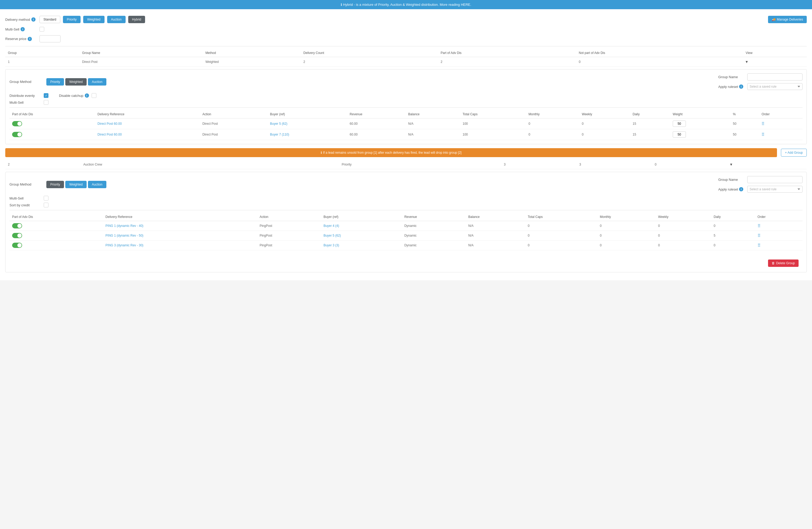 The height and width of the screenshot is (529, 812). I want to click on mid-banner: ℹ If a lead remains unsold from group [1…, so click(391, 153).